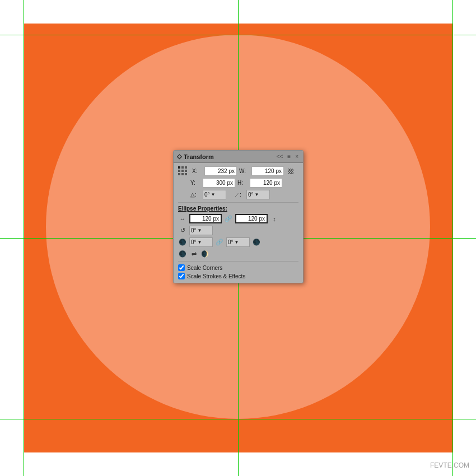  I want to click on angle-row: △: 0° ▼ ⟋: 0° ▼, so click(244, 195).